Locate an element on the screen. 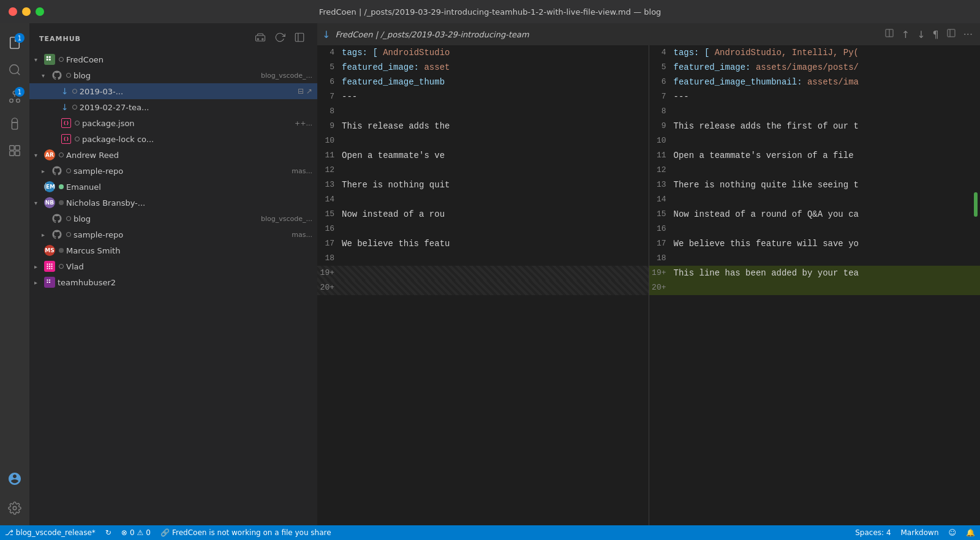 This screenshot has height=540, width=980. tree-item-package-lock: {} package-lock co... is located at coordinates (173, 139).